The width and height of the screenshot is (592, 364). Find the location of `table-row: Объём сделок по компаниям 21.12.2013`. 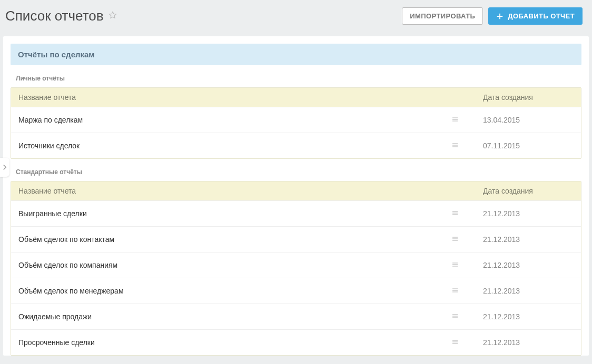

table-row: Объём сделок по компаниям 21.12.2013 is located at coordinates (296, 265).